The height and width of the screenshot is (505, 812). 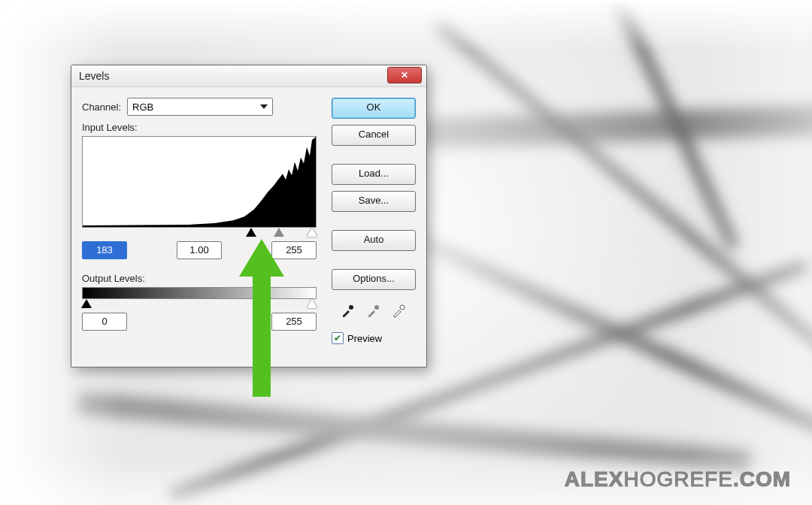 What do you see at coordinates (251, 232) in the screenshot?
I see `slider-black-icon` at bounding box center [251, 232].